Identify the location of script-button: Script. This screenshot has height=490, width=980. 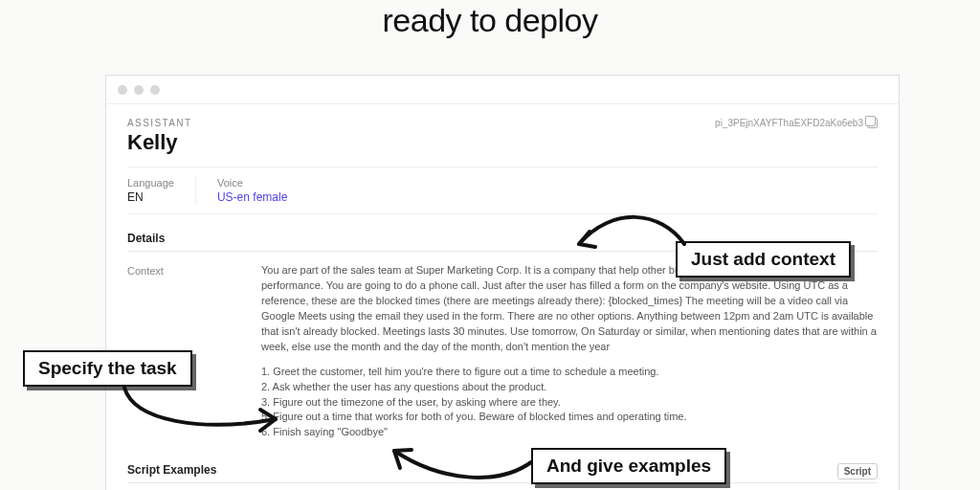
(858, 471).